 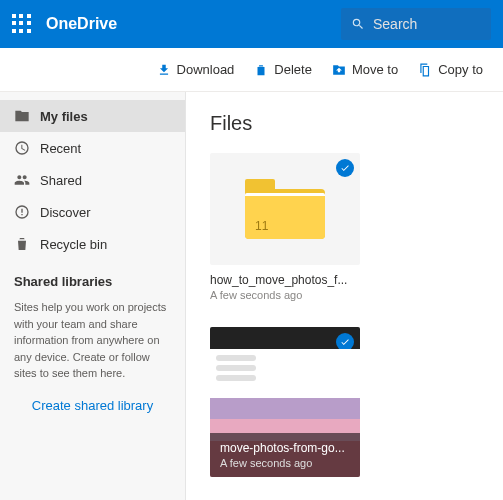 I want to click on image-caption-overlay: move-photos-from-go... A few seconds ago, so click(x=285, y=455).